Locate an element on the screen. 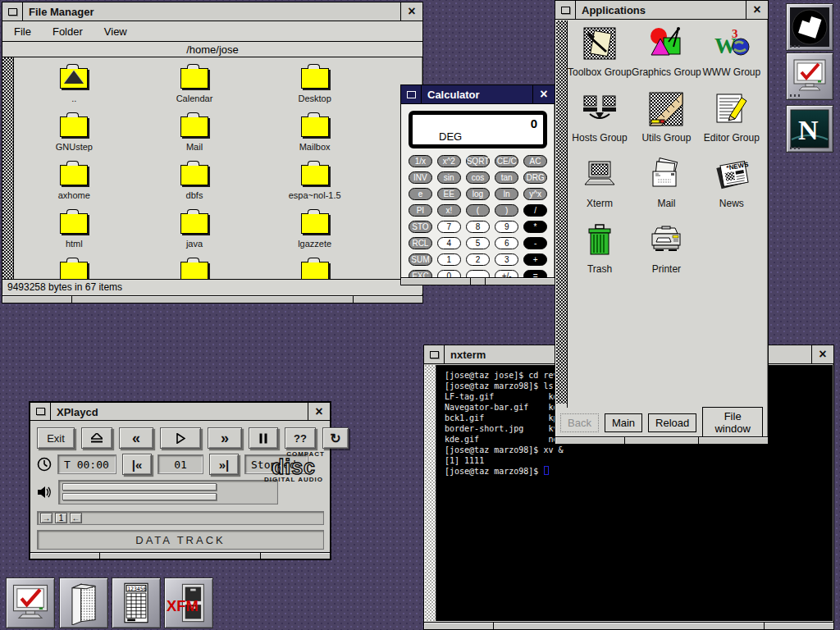 The width and height of the screenshot is (840, 630). rewind-button: « is located at coordinates (136, 438).